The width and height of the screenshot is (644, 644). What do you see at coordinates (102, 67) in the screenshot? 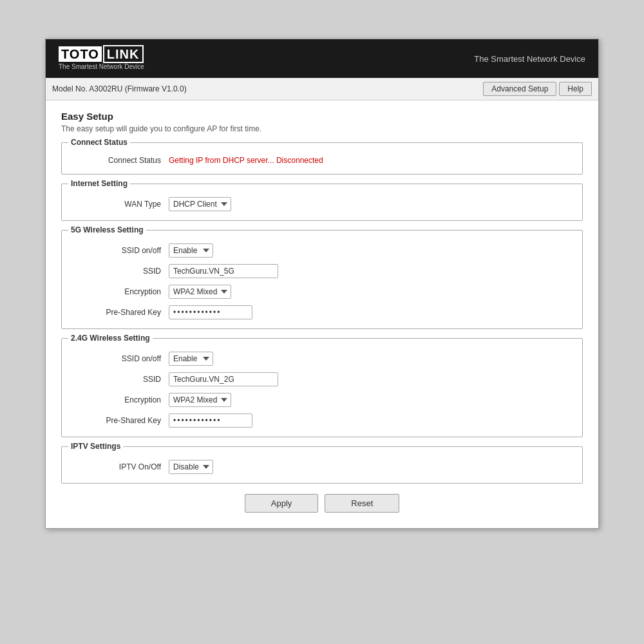
I see `logo-subtitle: The Smartest Network Device` at bounding box center [102, 67].